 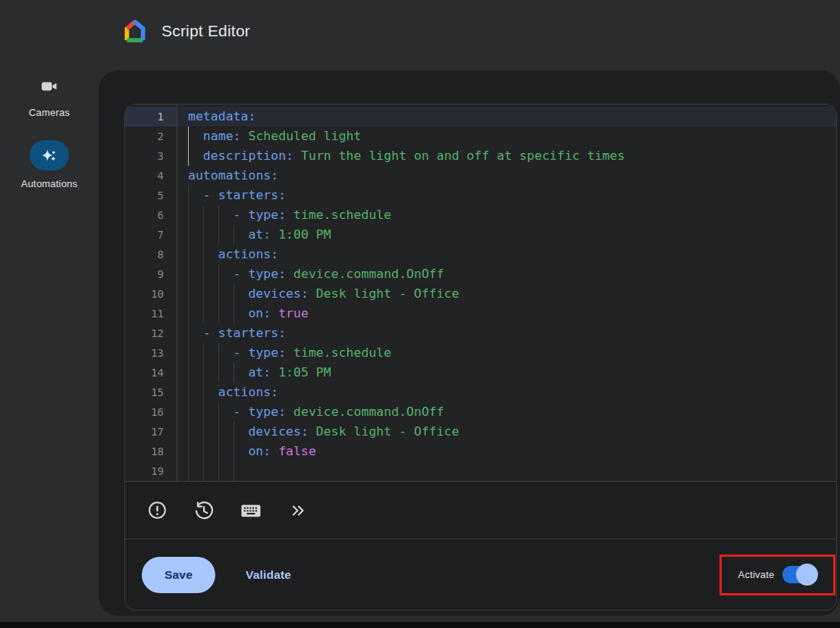 I want to click on sidebar-item-cameras: Cameras, so click(x=49, y=94).